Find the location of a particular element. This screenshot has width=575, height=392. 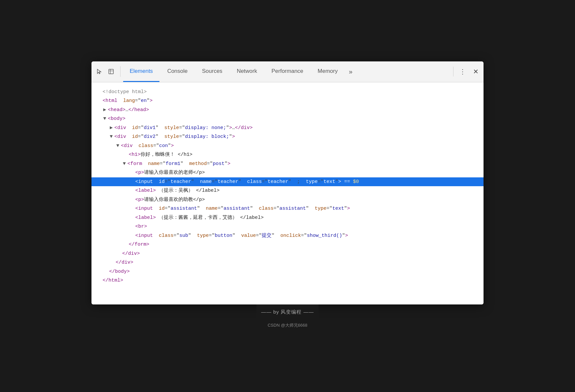

code-line: <input class="sub" type="button" value="… is located at coordinates (288, 236).